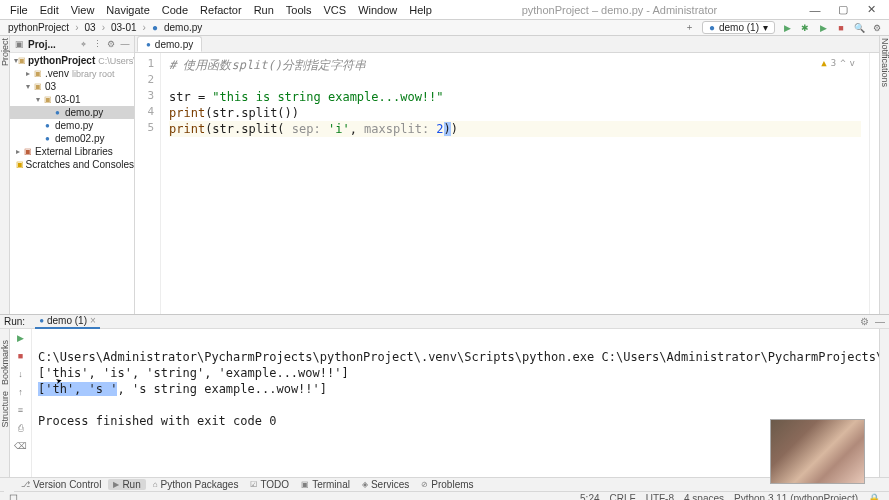 The image size is (889, 500). What do you see at coordinates (222, 389) in the screenshot?
I see `console-line: , 's string example...wow!!']` at bounding box center [222, 389].